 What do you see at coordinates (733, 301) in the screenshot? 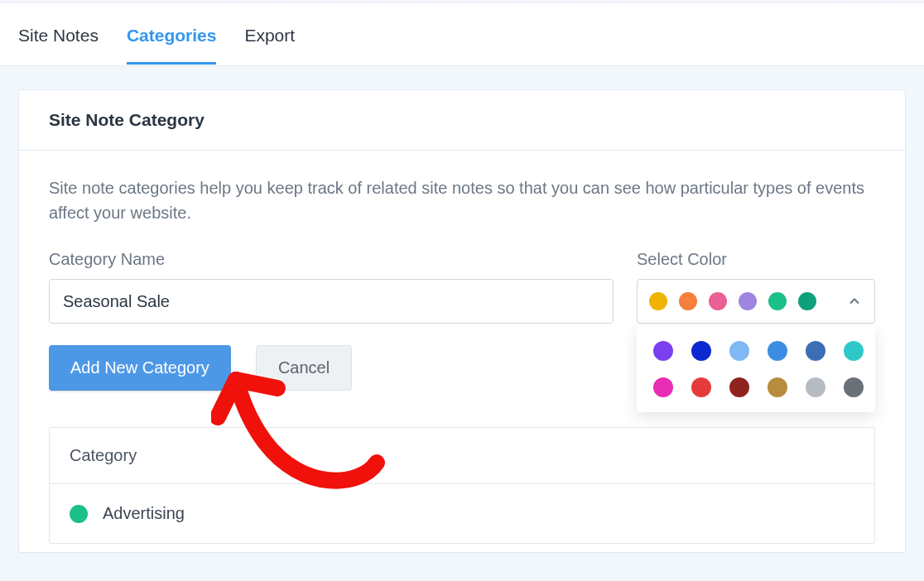
I see `primary-swatch-row` at bounding box center [733, 301].